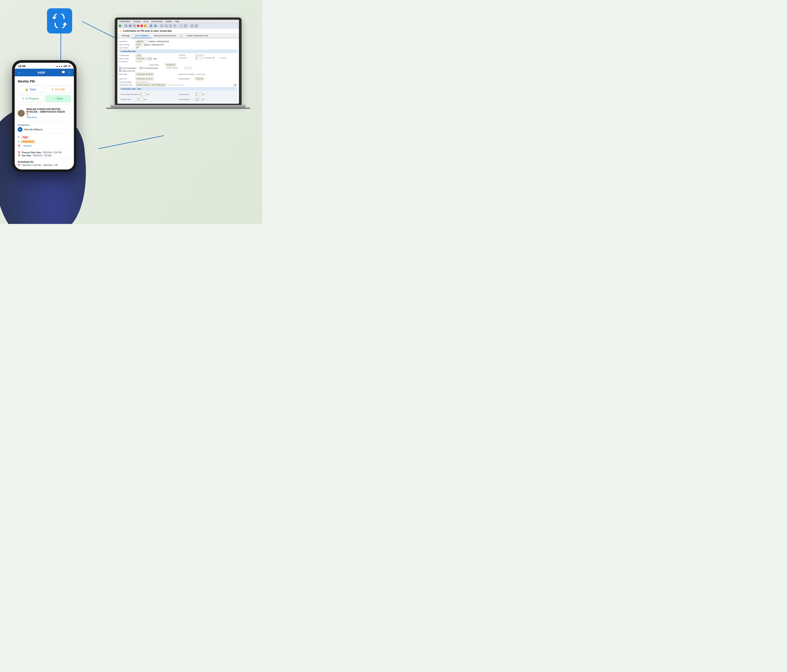 This screenshot has width=787, height=672. What do you see at coordinates (127, 71) in the screenshot?
I see `write-off-check: ✓ Write off the rest` at bounding box center [127, 71].